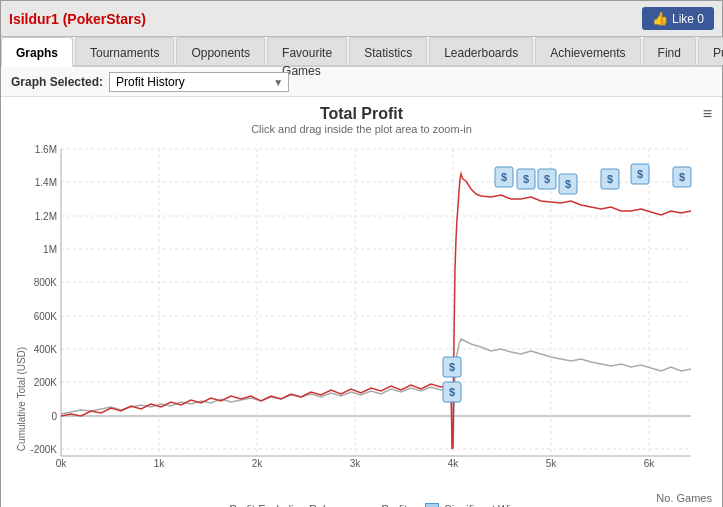 This screenshot has height=507, width=723. Describe the element at coordinates (454, 464) in the screenshot. I see `svg-text: 4k` at that location.